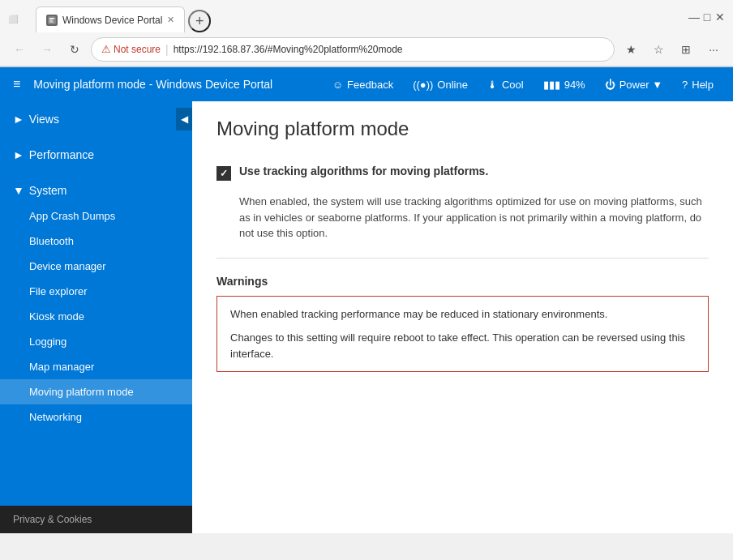 The image size is (733, 560). Describe the element at coordinates (96, 216) in the screenshot. I see `sidebar-item-app-crash-dumps: App Crash Dumps` at that location.